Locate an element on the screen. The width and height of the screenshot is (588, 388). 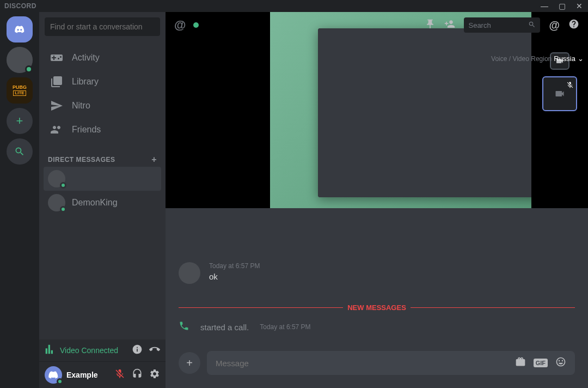
channel-toolbar: @ Search @ is located at coordinates (377, 25).